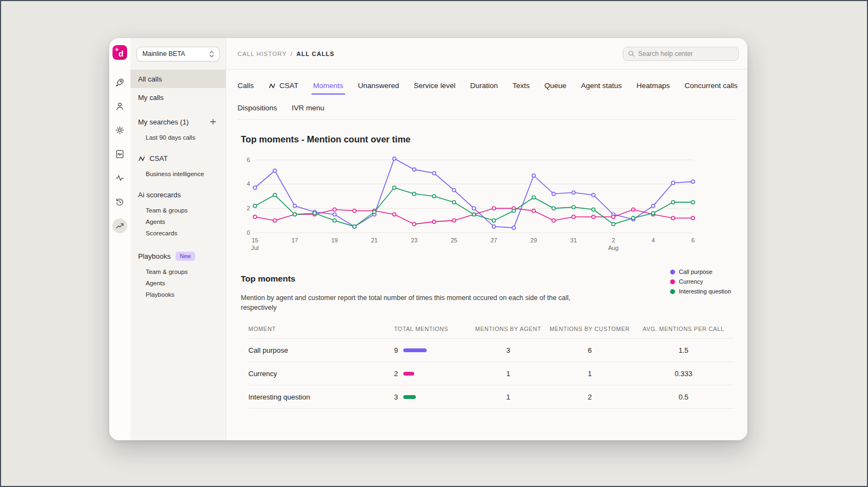  I want to click on sidebar-item-last-90-days-calls: Last 90 days calls, so click(178, 137).